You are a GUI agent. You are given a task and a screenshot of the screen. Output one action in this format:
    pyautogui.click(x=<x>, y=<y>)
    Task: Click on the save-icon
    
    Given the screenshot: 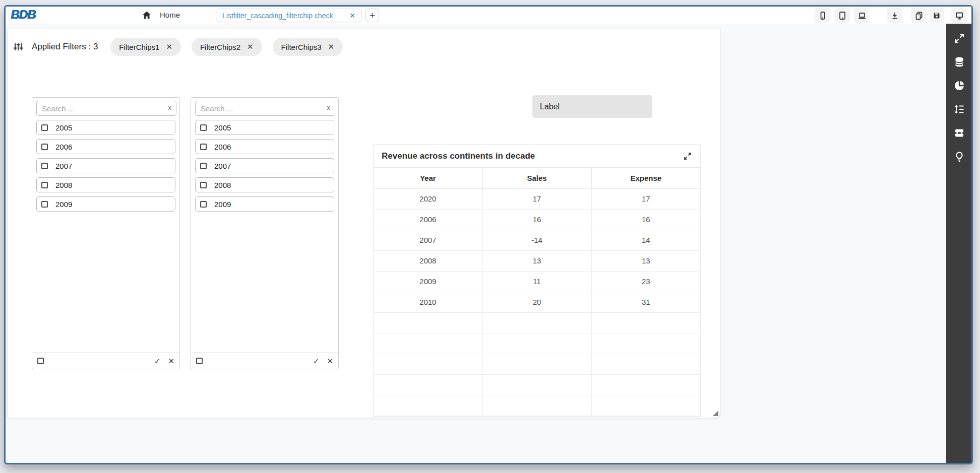 What is the action you would take?
    pyautogui.click(x=937, y=15)
    